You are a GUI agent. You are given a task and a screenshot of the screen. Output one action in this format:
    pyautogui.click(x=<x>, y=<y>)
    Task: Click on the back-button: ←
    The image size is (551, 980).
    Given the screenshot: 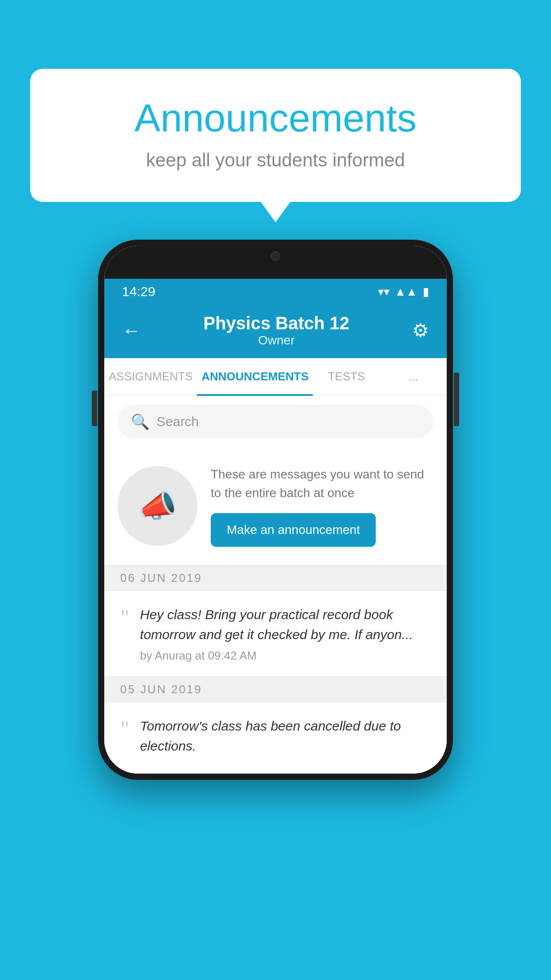 What is the action you would take?
    pyautogui.click(x=131, y=331)
    